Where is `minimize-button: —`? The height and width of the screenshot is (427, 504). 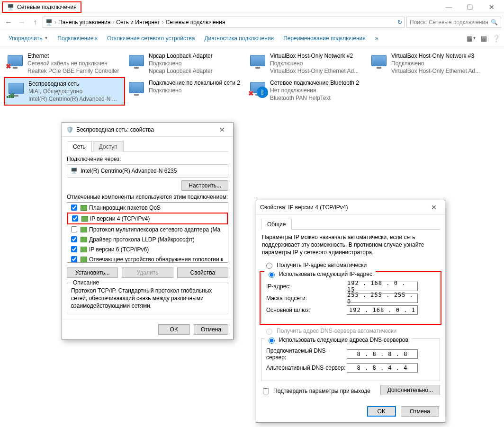 minimize-button: — is located at coordinates (449, 7).